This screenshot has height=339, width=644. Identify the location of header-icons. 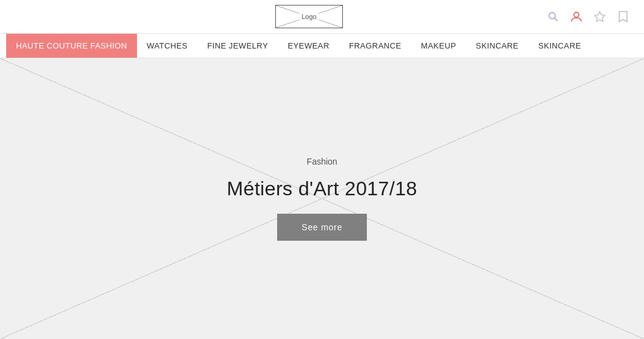
(588, 17).